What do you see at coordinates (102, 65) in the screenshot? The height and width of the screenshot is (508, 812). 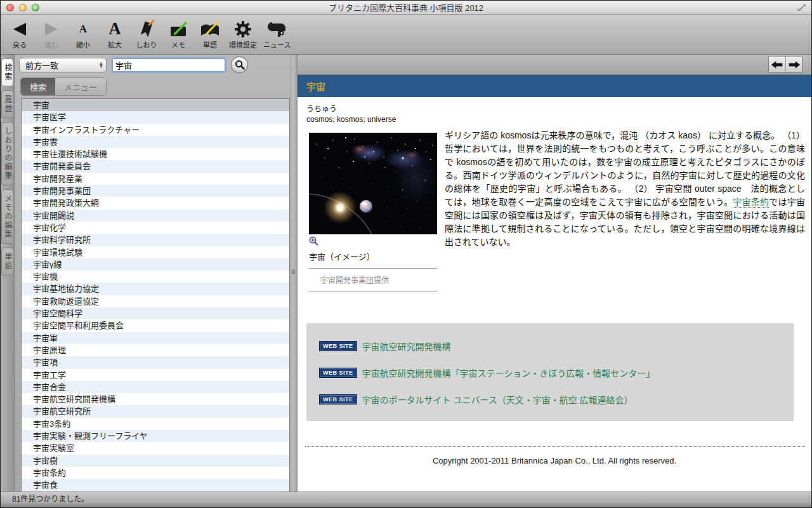 I see `select-stepper-icon: ▲▼` at bounding box center [102, 65].